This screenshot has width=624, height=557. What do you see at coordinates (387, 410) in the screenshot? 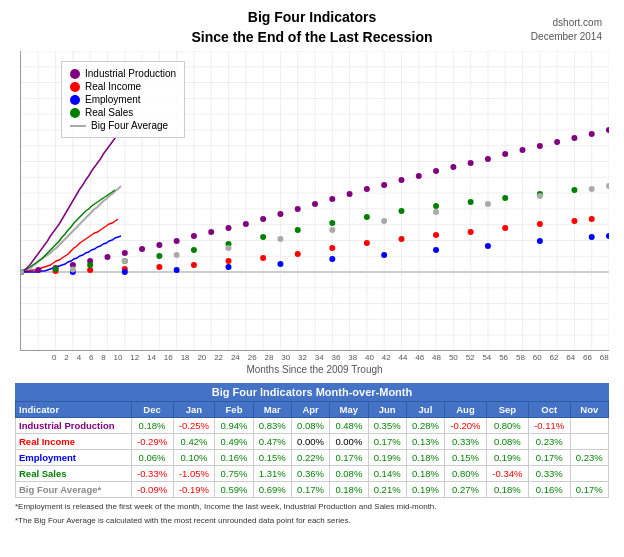
I see `col-jun: Jun` at bounding box center [387, 410].